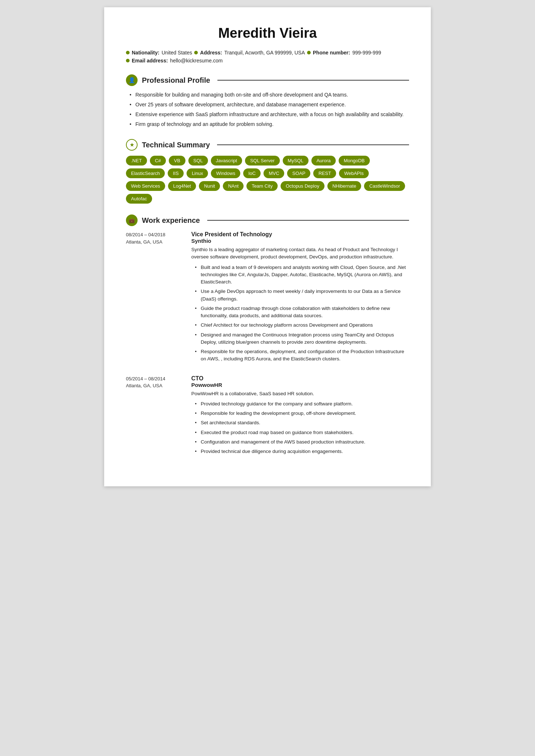 The image size is (535, 756). What do you see at coordinates (177, 160) in the screenshot?
I see `skill-tag: VB` at bounding box center [177, 160].